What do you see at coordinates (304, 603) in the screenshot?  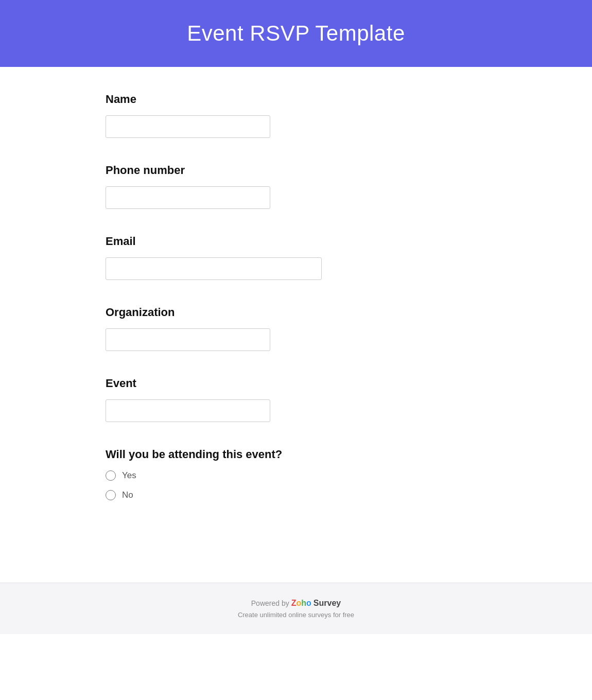 I see `zoho-h: h` at bounding box center [304, 603].